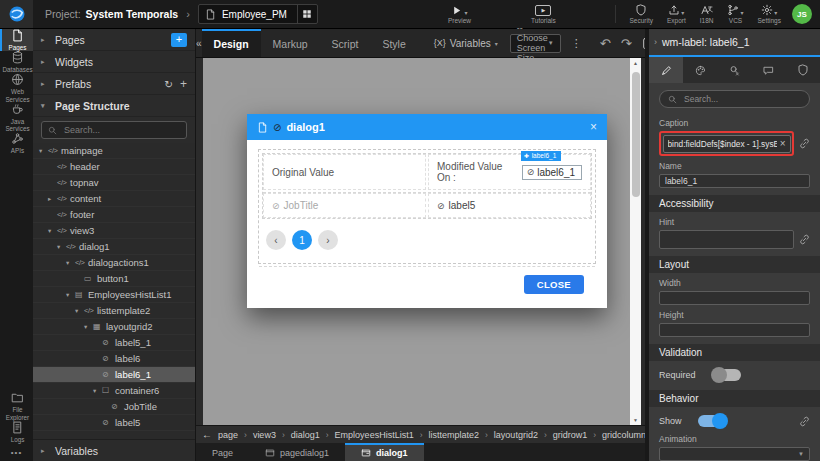 The width and height of the screenshot is (820, 461). I want to click on user-avatar: JS, so click(802, 14).